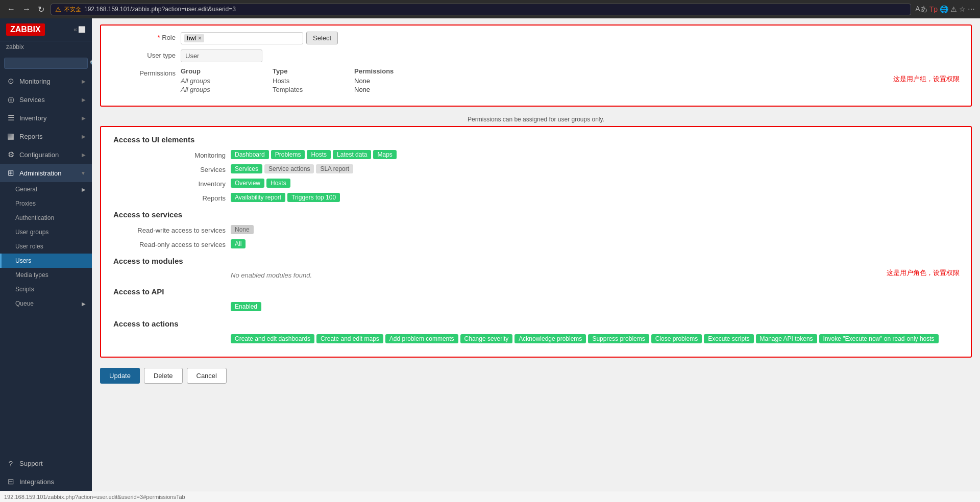 The image size is (980, 502). Describe the element at coordinates (27, 9) in the screenshot. I see `forward-button: →` at that location.